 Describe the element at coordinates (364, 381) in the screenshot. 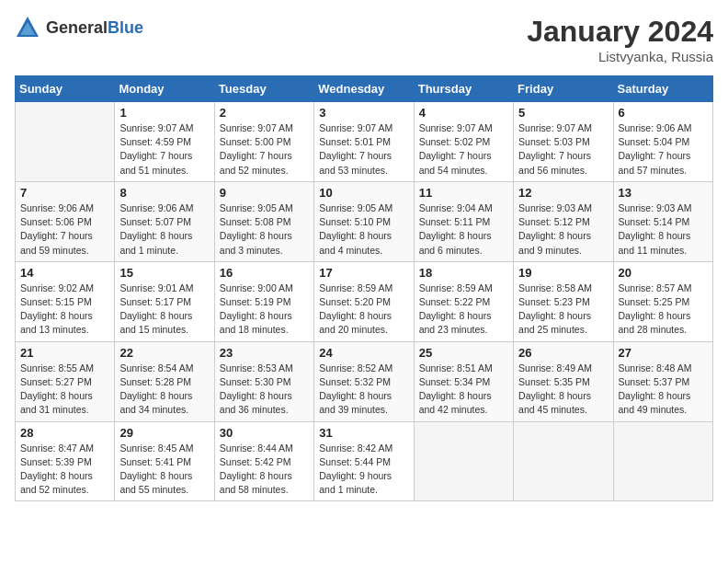

I see `week-row-4: 21Sunrise: 8:55 AM Sunset: 5:27 PM Dayli…` at that location.